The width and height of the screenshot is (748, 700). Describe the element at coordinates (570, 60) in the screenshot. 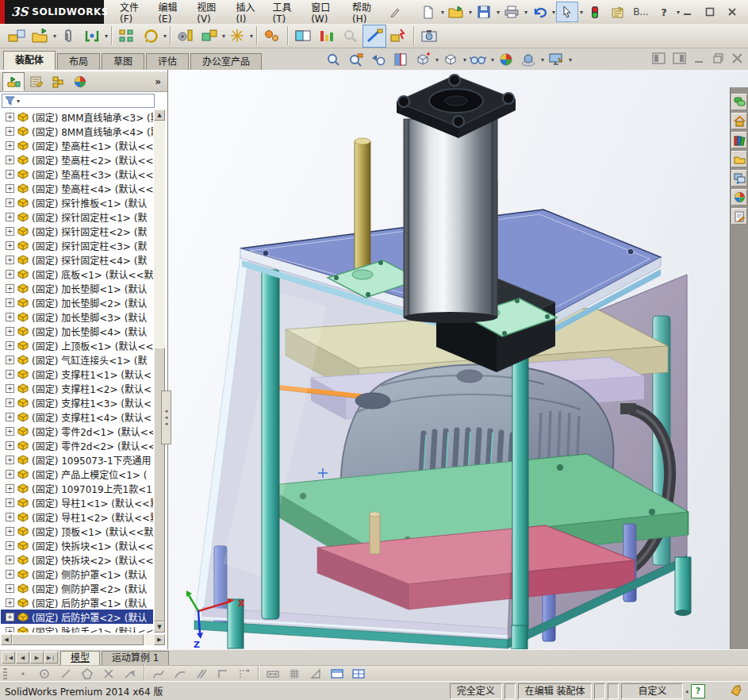

I see `view-settings-dropdown-icon: ▾` at that location.